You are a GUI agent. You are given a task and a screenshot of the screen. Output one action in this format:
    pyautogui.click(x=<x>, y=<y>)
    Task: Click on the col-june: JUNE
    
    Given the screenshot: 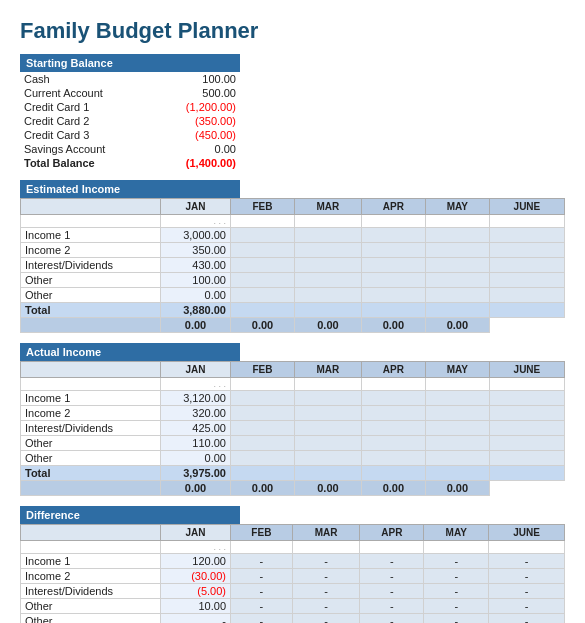 What is the action you would take?
    pyautogui.click(x=526, y=207)
    